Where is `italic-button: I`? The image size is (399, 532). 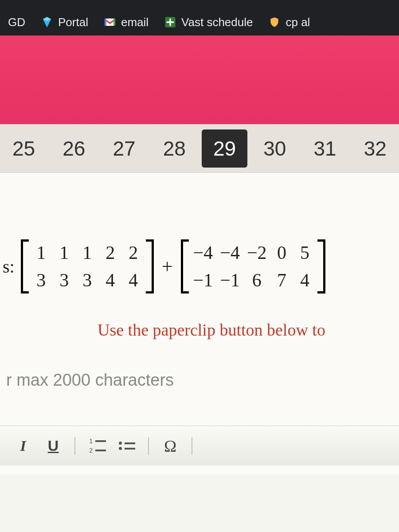
italic-button: I is located at coordinates (23, 446).